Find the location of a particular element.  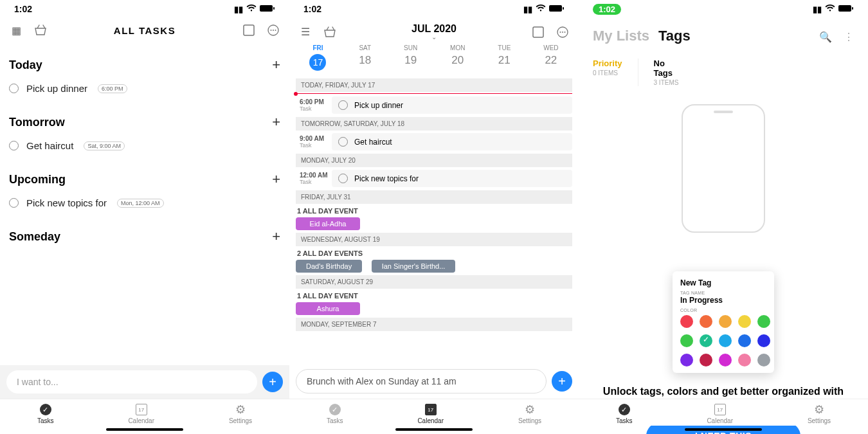

day-sun: SUN19 is located at coordinates (410, 58).